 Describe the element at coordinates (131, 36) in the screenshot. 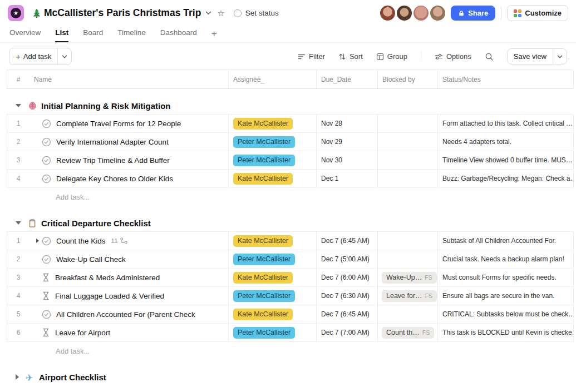

I see `tab-timeline: Timeline` at that location.